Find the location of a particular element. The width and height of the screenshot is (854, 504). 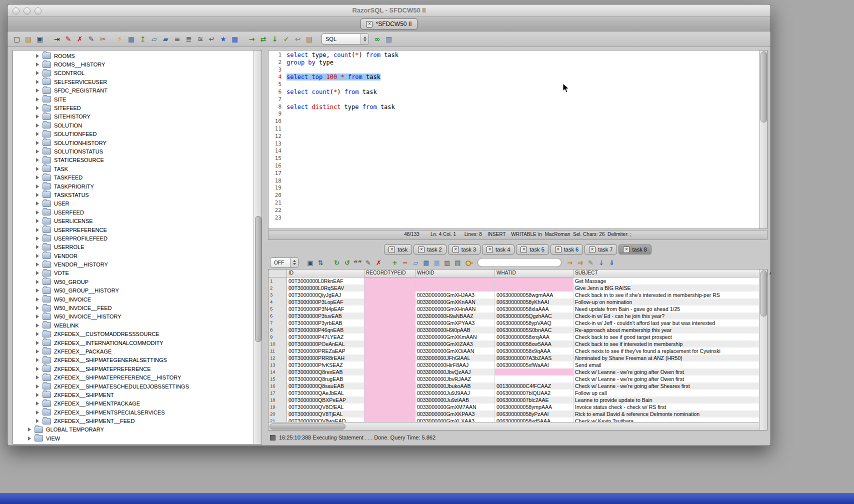

tree-item-sfdc-registrant: SFDC_REGISTRANT is located at coordinates (133, 91).